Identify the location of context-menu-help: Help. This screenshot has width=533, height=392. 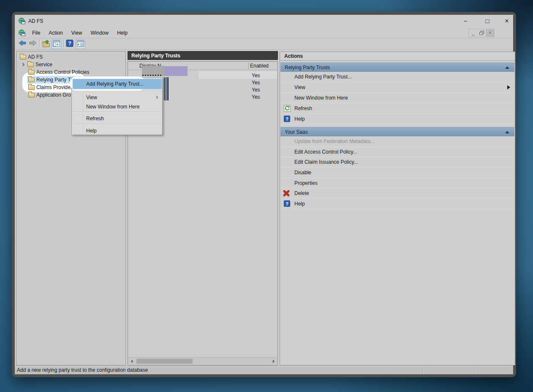
(117, 131).